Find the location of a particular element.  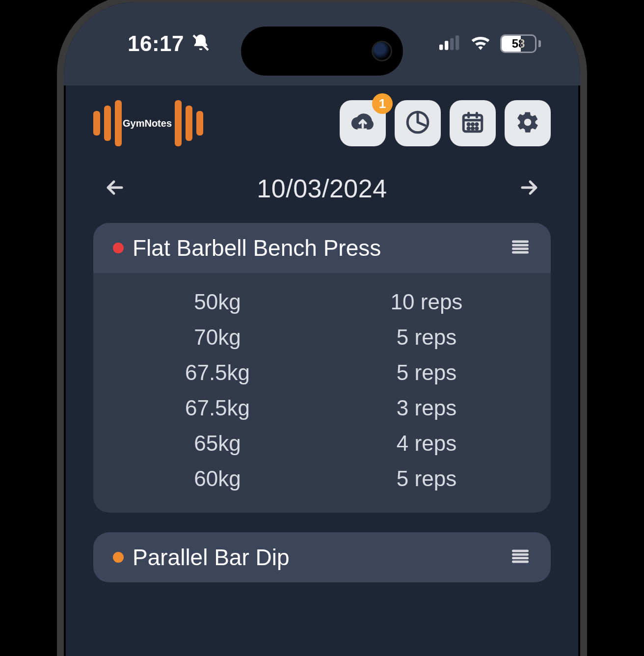

set-weight: 50kg is located at coordinates (217, 302).